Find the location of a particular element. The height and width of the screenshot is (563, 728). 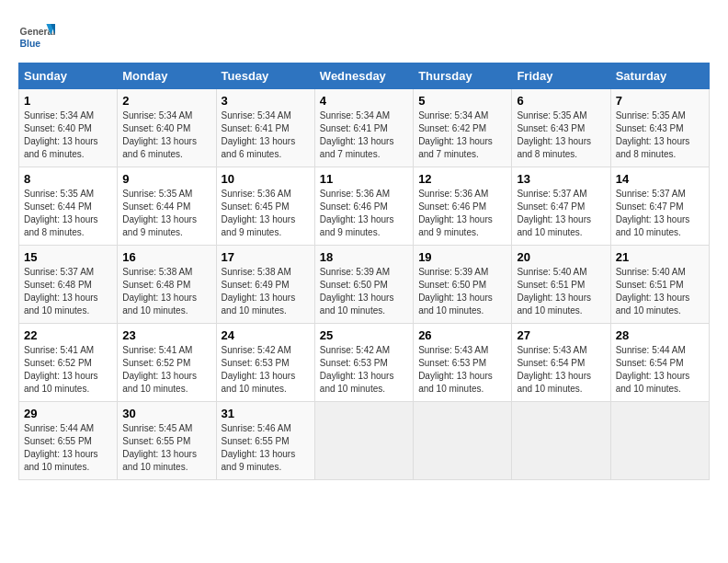

day-cell: 12Sunrise: 5:36 AM Sunset: 6:46 PM Dayli… is located at coordinates (463, 206).